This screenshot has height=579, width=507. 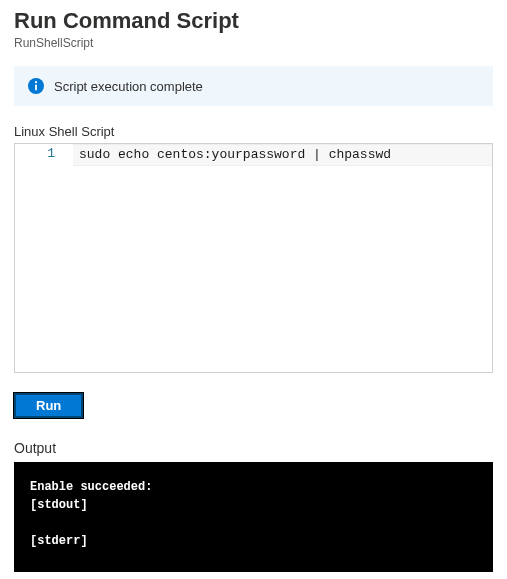 What do you see at coordinates (36, 86) in the screenshot?
I see `info-icon` at bounding box center [36, 86].